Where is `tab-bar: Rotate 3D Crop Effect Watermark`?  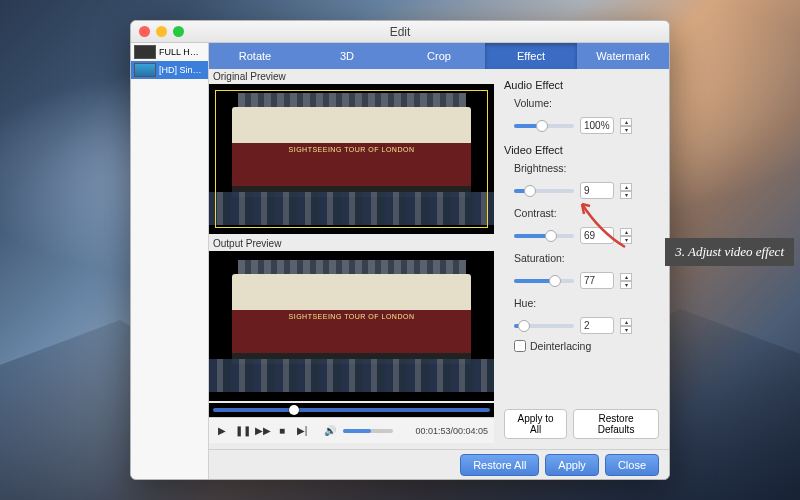 tab-bar: Rotate 3D Crop Effect Watermark is located at coordinates (439, 56).